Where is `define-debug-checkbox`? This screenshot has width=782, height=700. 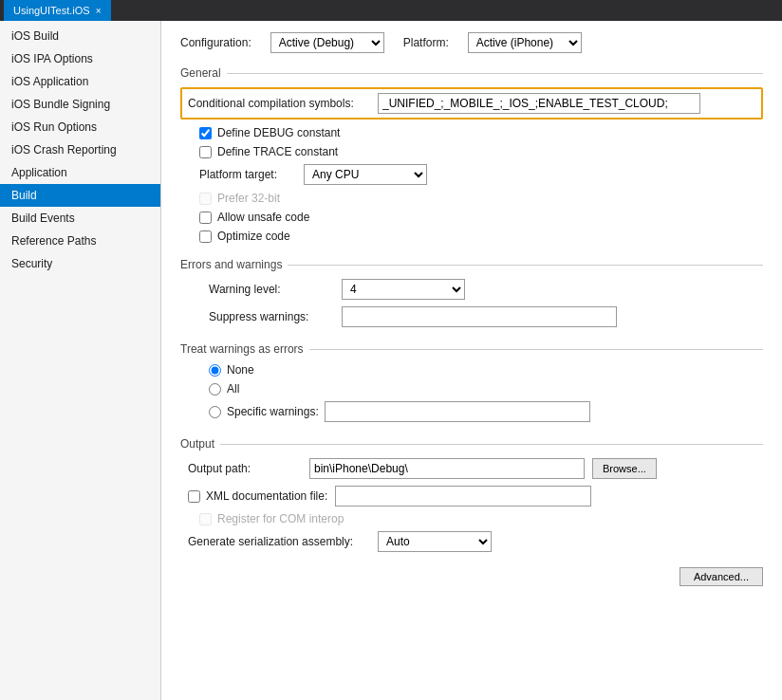 define-debug-checkbox is located at coordinates (205, 133).